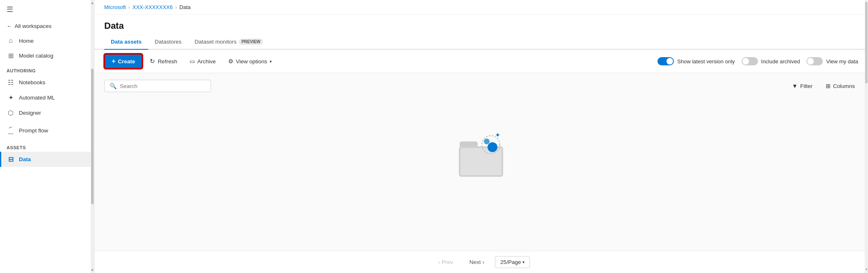 Image resolution: width=868 pixels, height=273 pixels. What do you see at coordinates (844, 86) in the screenshot?
I see `columns-label: Columns` at bounding box center [844, 86].